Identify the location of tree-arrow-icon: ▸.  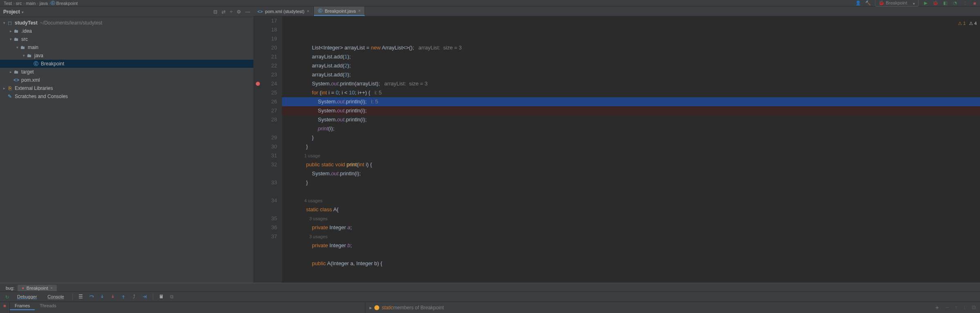
(11, 72).